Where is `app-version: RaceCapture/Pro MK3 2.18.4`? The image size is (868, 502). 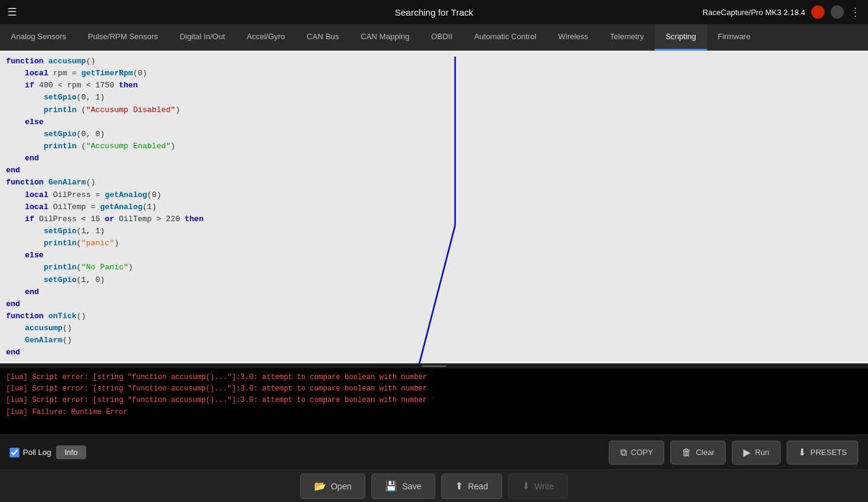
app-version: RaceCapture/Pro MK3 2.18.4 is located at coordinates (753, 12).